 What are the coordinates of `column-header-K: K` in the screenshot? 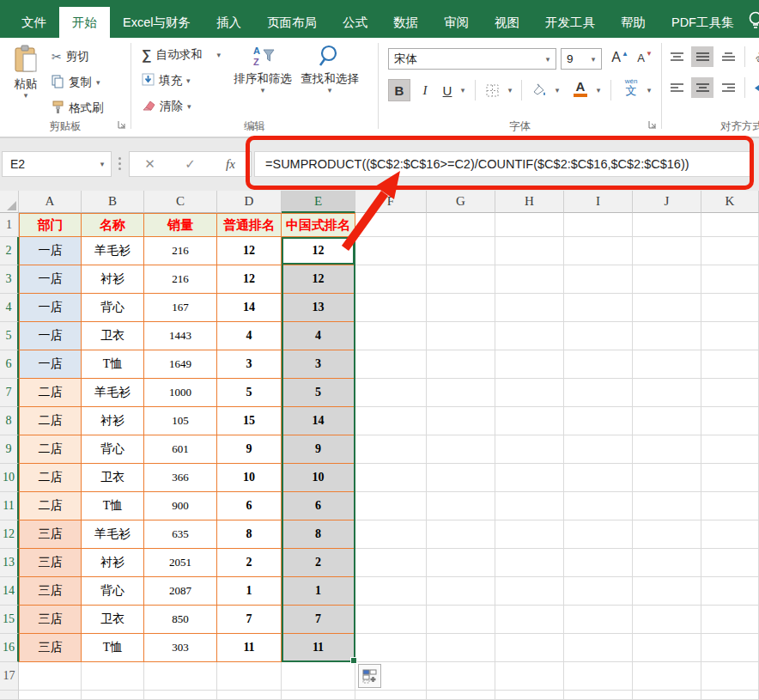 It's located at (730, 202).